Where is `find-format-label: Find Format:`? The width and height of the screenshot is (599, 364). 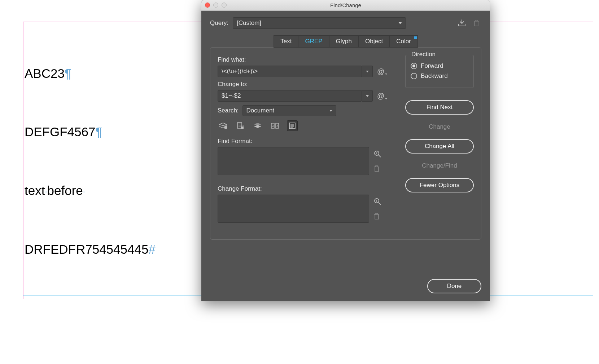
find-format-label: Find Format: is located at coordinates (308, 141).